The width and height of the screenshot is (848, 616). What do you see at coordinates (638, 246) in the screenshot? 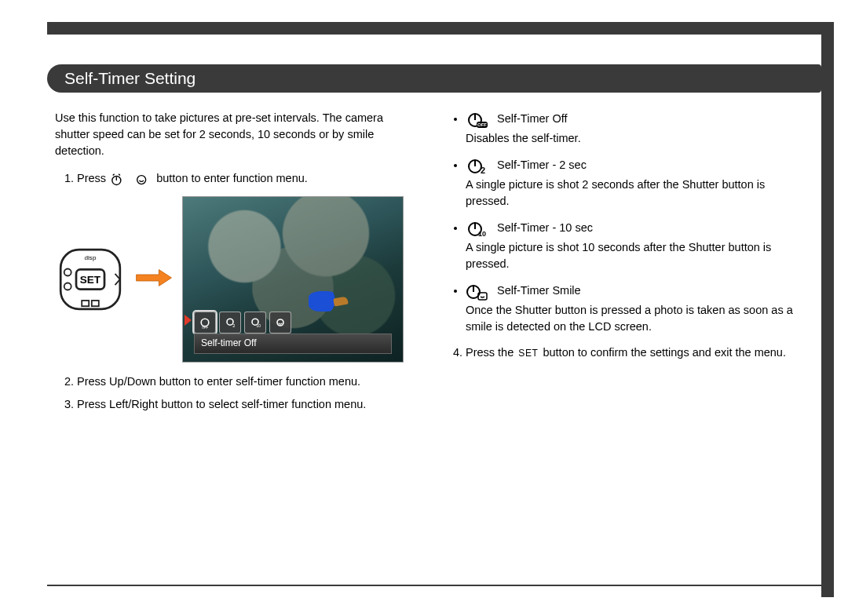
I see `option-10sec: 10 Self-Timer - 10 sec A single picture …` at bounding box center [638, 246].